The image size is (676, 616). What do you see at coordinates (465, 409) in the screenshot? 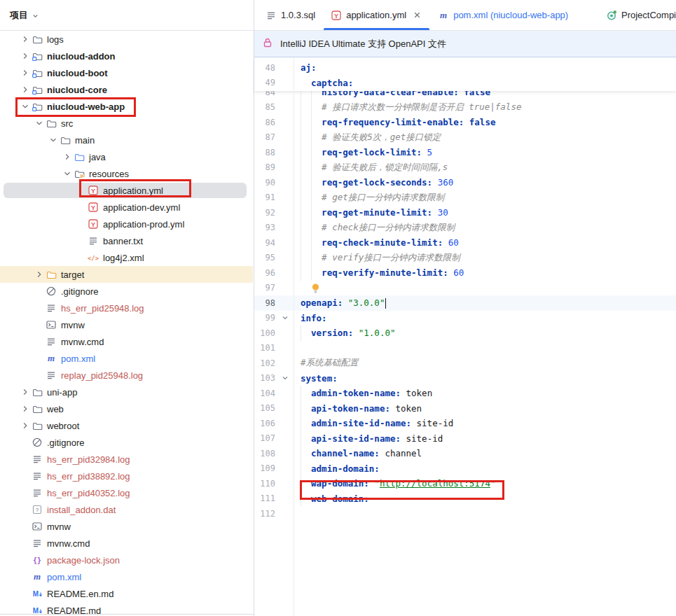
I see `code-line-105: 105 api-token-name: token` at bounding box center [465, 409].